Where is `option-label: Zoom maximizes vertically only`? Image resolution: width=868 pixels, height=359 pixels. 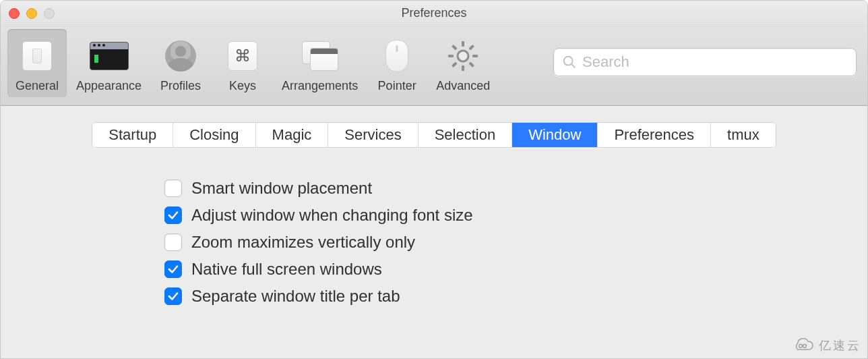 option-label: Zoom maximizes vertically only is located at coordinates (303, 242).